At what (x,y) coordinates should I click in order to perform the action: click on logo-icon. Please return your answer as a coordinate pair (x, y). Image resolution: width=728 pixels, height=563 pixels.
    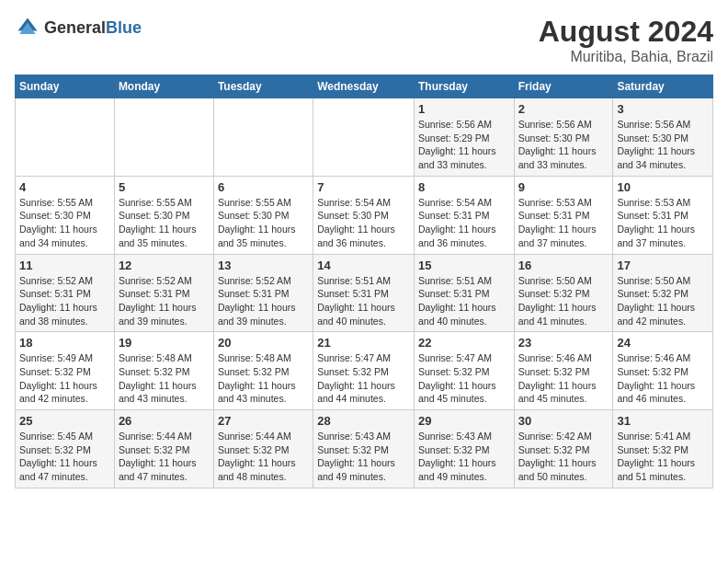
    Looking at the image, I should click on (28, 28).